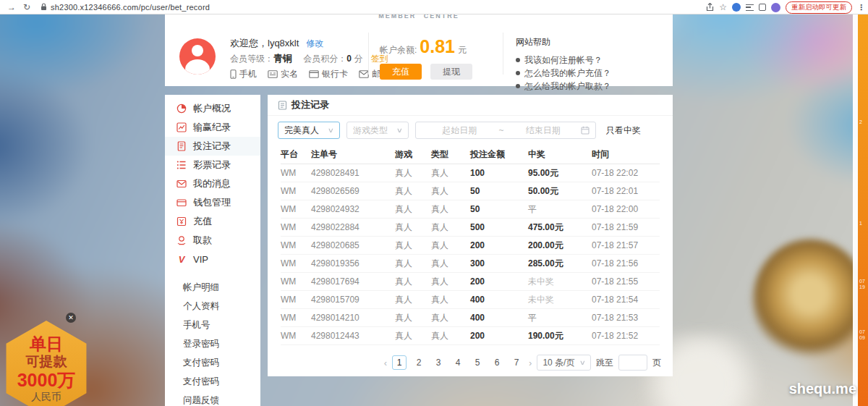 The width and height of the screenshot is (868, 406). What do you see at coordinates (213, 184) in the screenshot?
I see `sidebar-item-我的消息: 我的消息` at bounding box center [213, 184].